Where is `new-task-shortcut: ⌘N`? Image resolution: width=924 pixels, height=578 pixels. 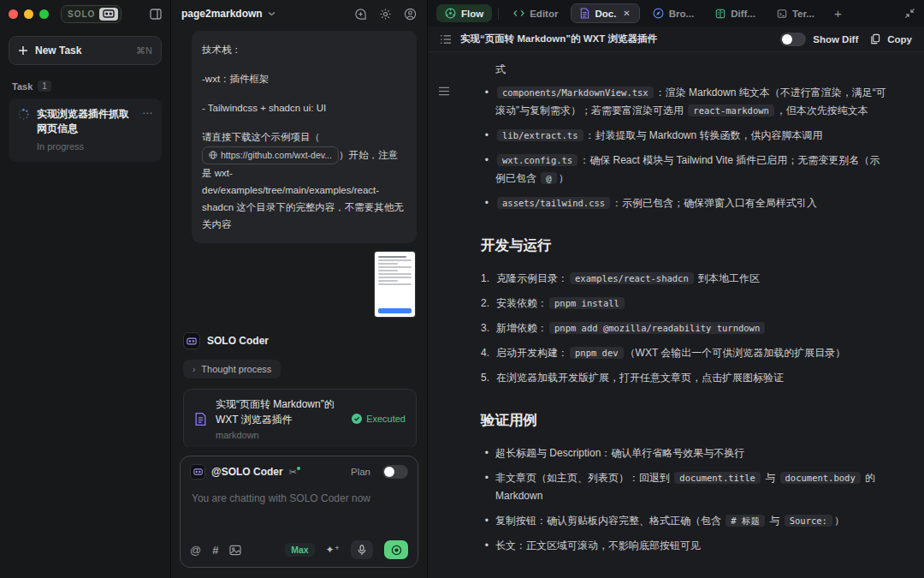 new-task-shortcut: ⌘N is located at coordinates (144, 51).